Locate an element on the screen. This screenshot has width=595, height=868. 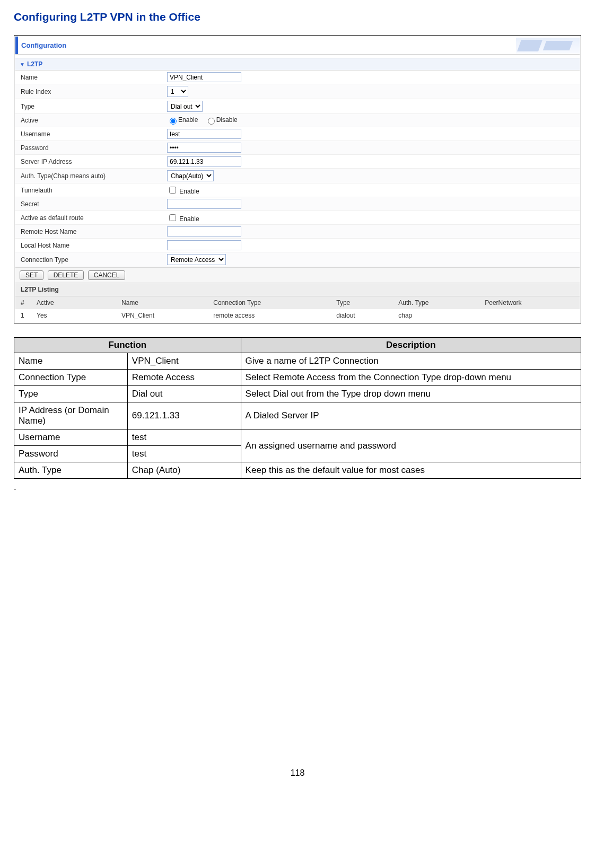
func-cell: Name is located at coordinates (71, 362).